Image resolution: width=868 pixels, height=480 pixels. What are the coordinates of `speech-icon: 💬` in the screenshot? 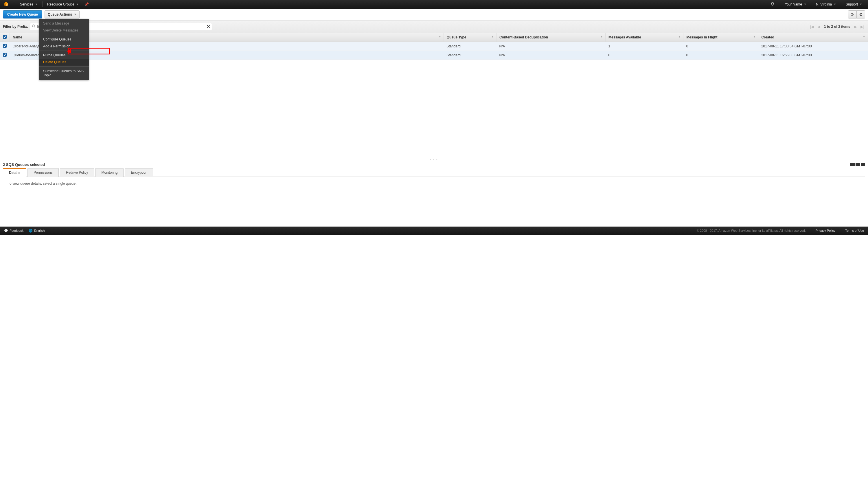 It's located at (6, 231).